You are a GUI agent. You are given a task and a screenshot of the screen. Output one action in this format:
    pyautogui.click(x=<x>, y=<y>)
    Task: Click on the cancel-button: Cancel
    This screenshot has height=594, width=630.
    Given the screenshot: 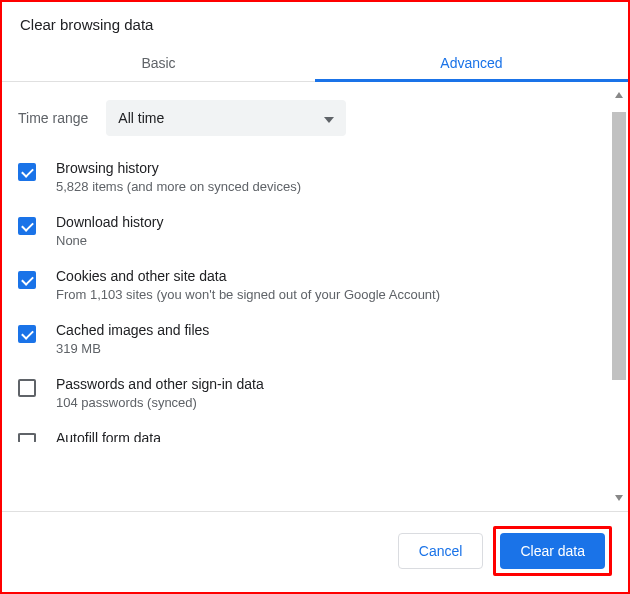 What is the action you would take?
    pyautogui.click(x=441, y=551)
    